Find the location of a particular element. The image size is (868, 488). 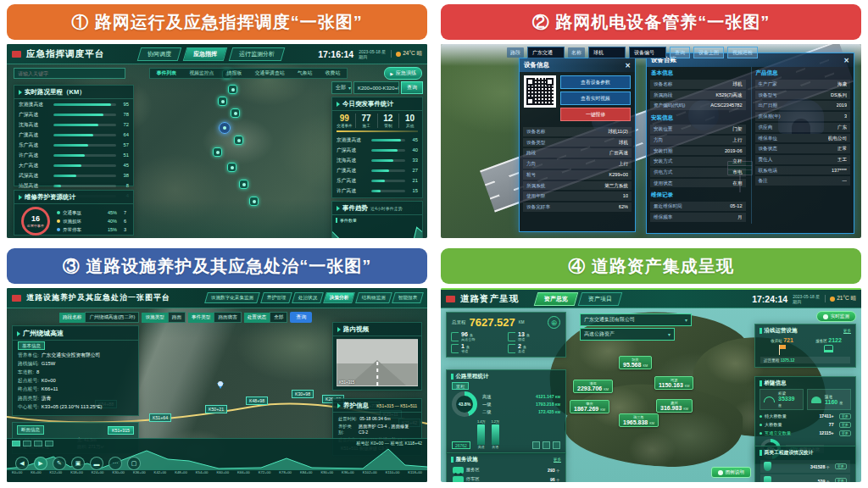

mileage-badge: 韶关95.568 KM is located at coordinates (636, 363).